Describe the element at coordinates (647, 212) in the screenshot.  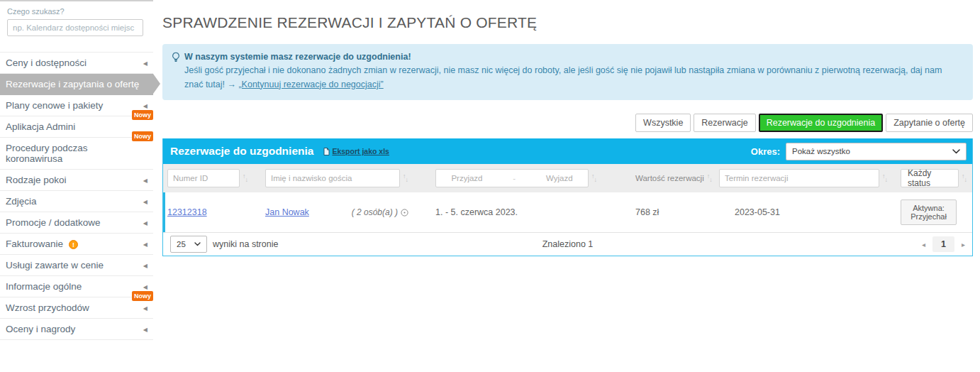
I see `reservation-value: 768 zł` at that location.